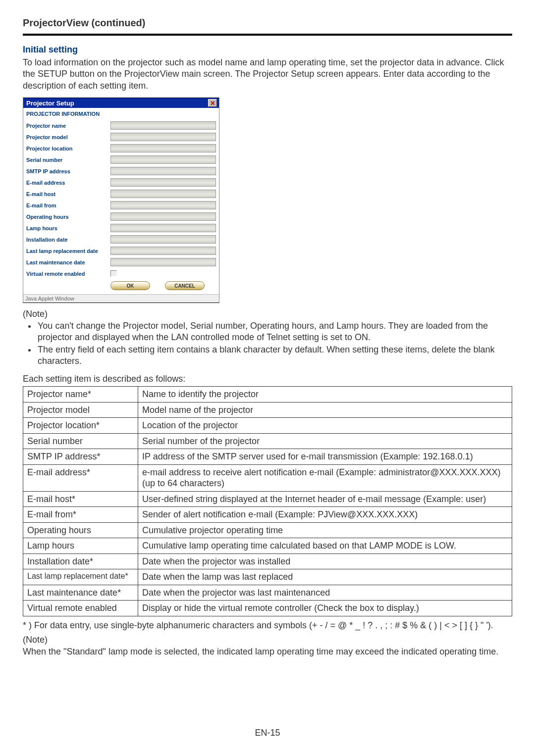 This screenshot has width=535, height=756. I want to click on input-projector-model, so click(163, 137).